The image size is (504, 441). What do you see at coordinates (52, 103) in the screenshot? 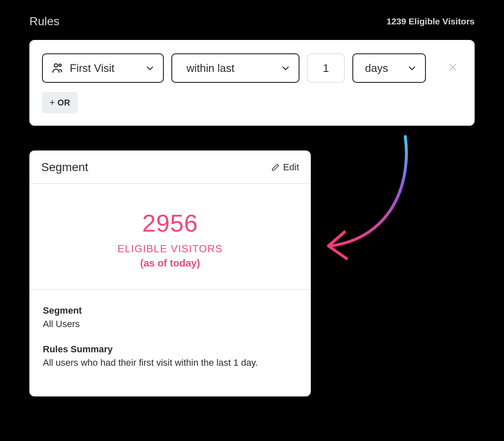
I see `plus-icon: +` at bounding box center [52, 103].